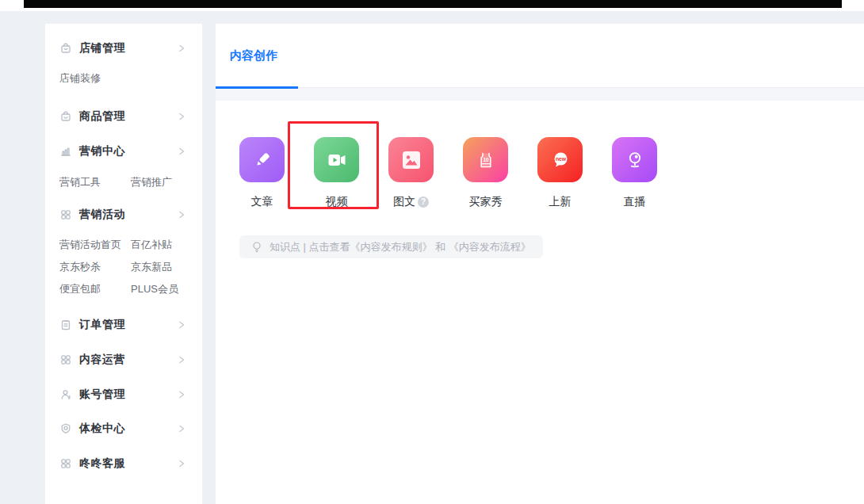  What do you see at coordinates (159, 289) in the screenshot?
I see `sidebar-subitem: PLUS会员` at bounding box center [159, 289].